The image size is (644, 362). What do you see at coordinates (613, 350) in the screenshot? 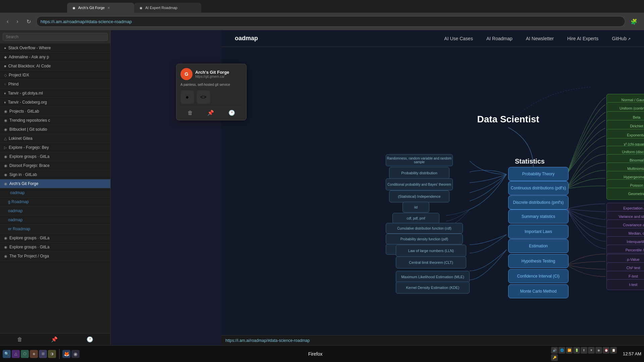
I see `tray-icon-9: 📋` at bounding box center [613, 350].